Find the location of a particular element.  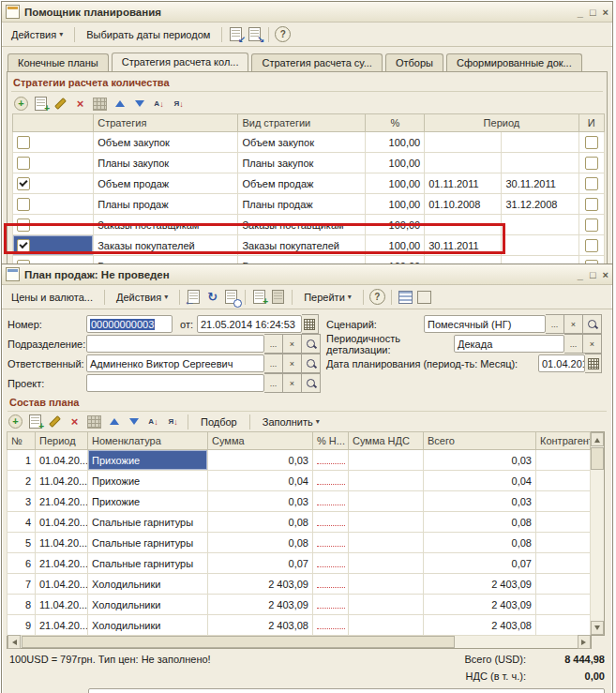

plan-date-field: 01.04.2011 is located at coordinates (562, 364).